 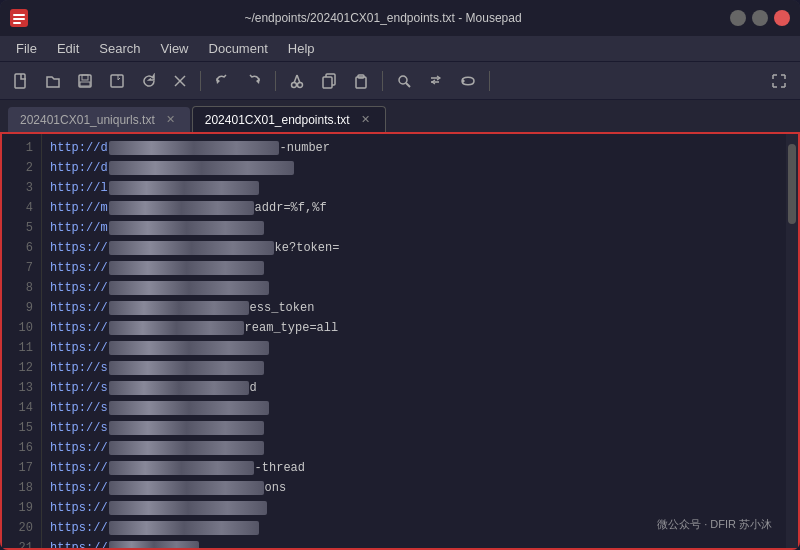 What do you see at coordinates (738, 18) in the screenshot?
I see `minimize-button` at bounding box center [738, 18].